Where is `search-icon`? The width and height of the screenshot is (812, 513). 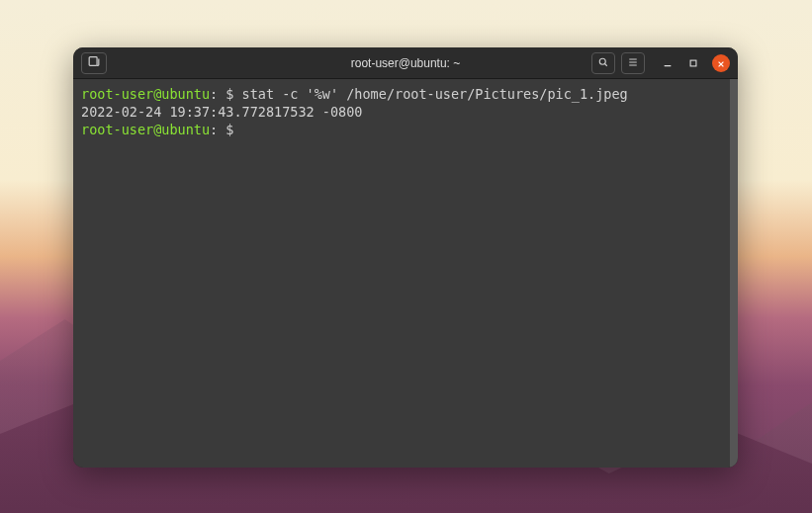
search-icon is located at coordinates (603, 63).